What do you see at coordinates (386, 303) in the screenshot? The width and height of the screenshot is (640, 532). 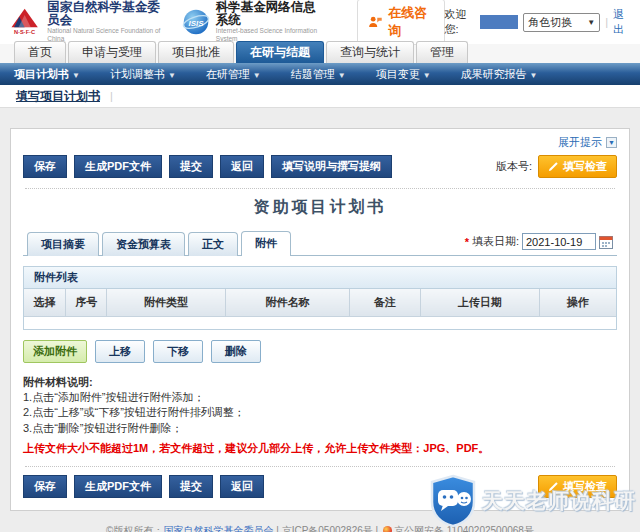 I see `col-remark: 备注` at bounding box center [386, 303].